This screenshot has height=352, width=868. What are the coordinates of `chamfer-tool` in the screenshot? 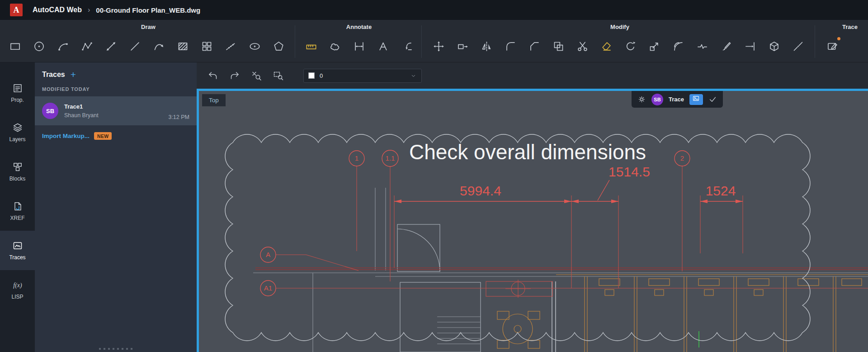 It's located at (534, 46).